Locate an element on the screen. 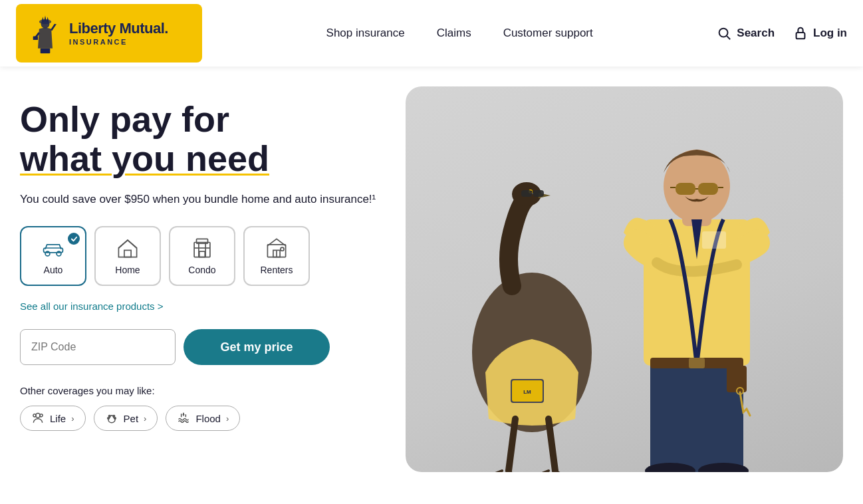  flood-icon is located at coordinates (184, 418).